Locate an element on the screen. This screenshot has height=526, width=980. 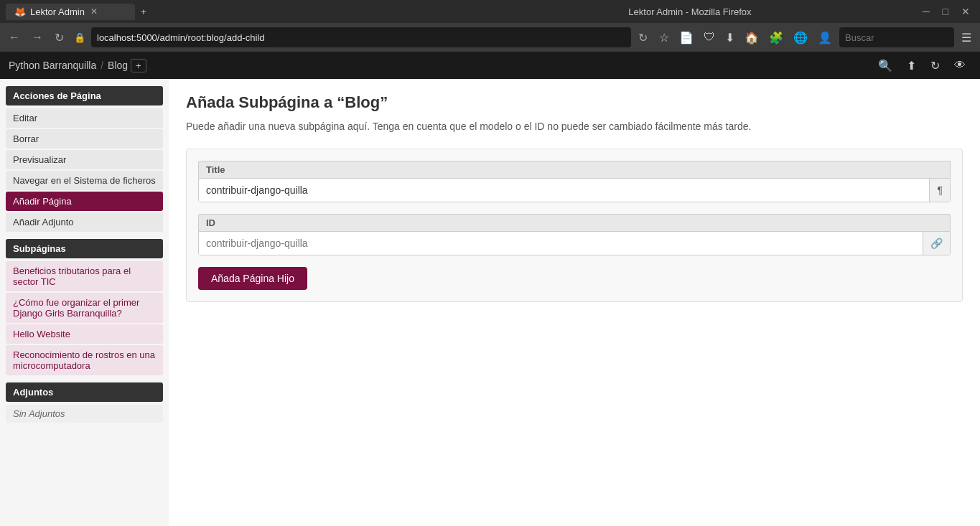
page-description: Puede añadir una nueva subpágina aquí. T… is located at coordinates (574, 126).